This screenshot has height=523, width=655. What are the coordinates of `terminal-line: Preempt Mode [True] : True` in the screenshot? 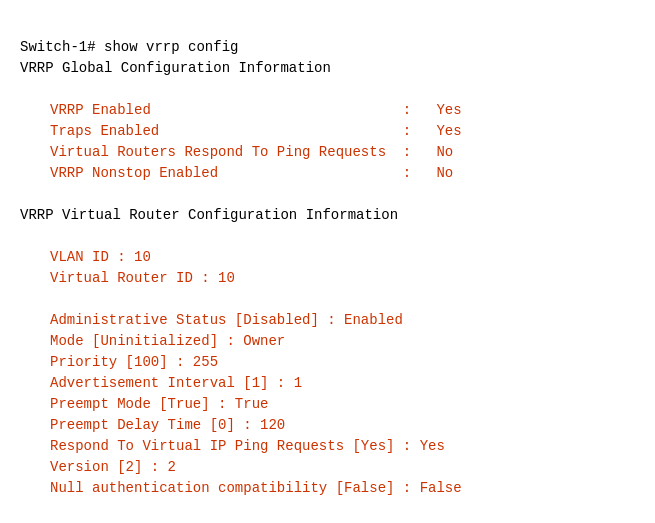 It's located at (328, 404).